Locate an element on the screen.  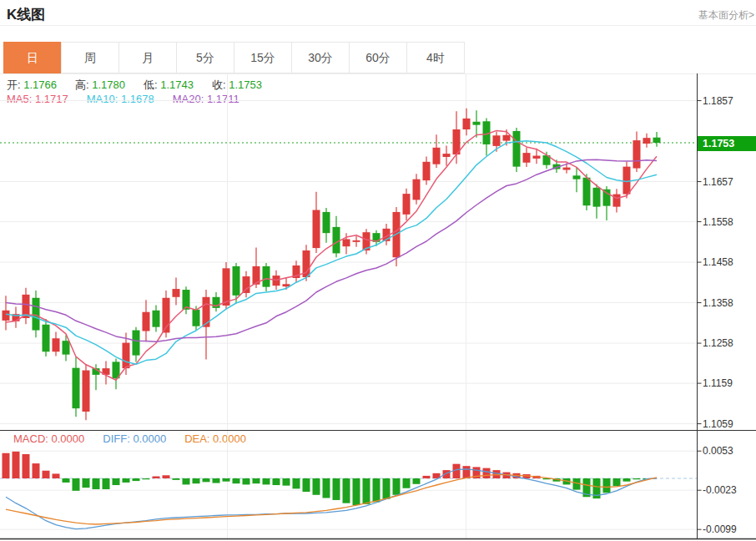
svg-text: 1.1258 is located at coordinates (718, 343).